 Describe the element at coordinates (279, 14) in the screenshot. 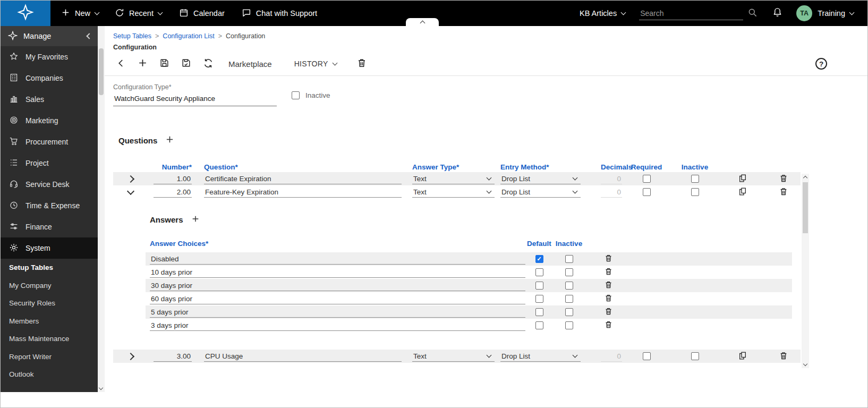

I see `chat-support-button: Chat with Support` at that location.